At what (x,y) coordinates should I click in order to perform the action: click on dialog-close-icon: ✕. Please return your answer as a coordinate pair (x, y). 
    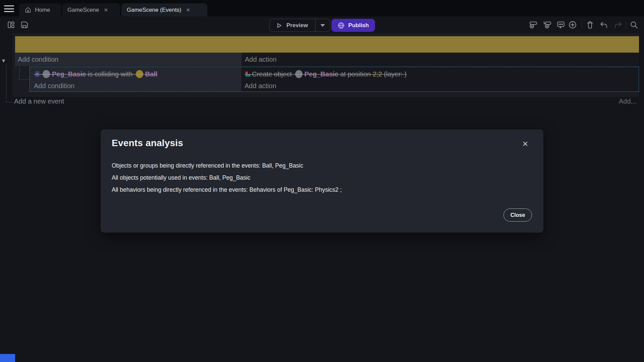
    Looking at the image, I should click on (525, 144).